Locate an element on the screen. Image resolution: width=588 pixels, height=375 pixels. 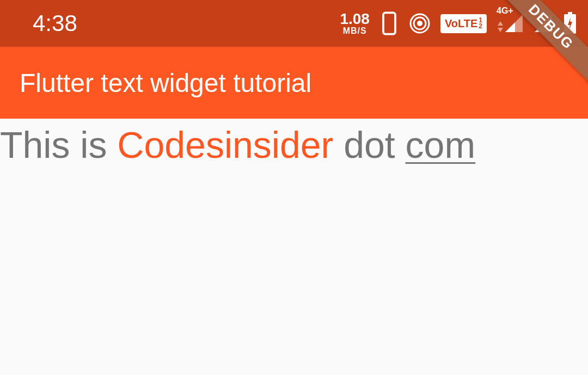
rich-text: This is Codesinsider dot com is located at coordinates (294, 144).